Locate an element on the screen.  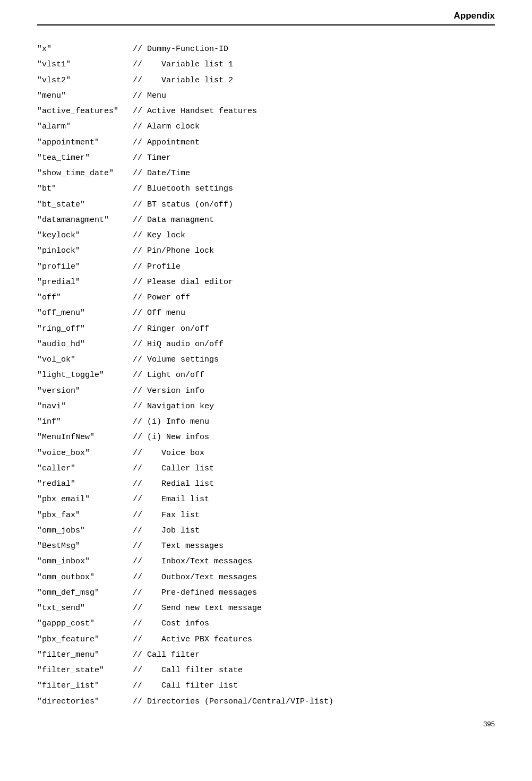
code-row: "bt_state"// BT status (on/off) is located at coordinates (266, 205).